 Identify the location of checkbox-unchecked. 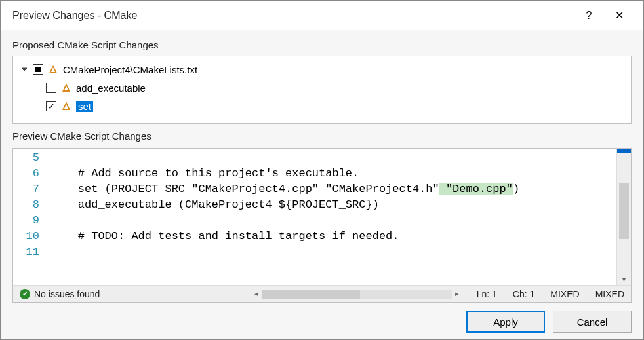
(51, 88).